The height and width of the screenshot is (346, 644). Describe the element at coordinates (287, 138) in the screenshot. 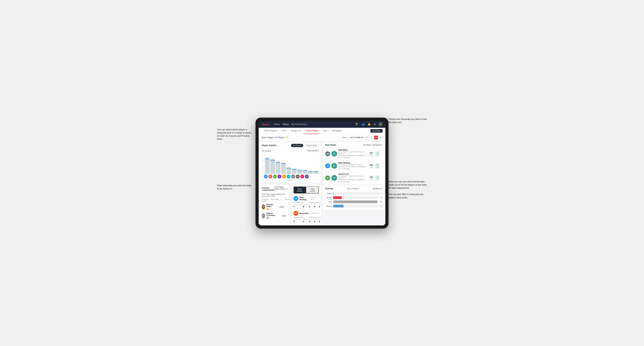

I see `edit-icon: ✏️` at that location.